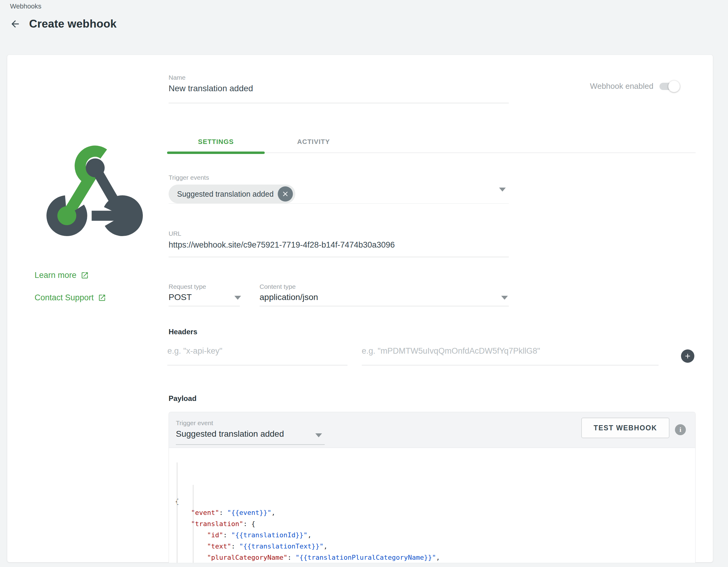 Image resolution: width=728 pixels, height=567 pixels. What do you see at coordinates (622, 86) in the screenshot?
I see `webhook-enabled-label: Webhook enabled` at bounding box center [622, 86].